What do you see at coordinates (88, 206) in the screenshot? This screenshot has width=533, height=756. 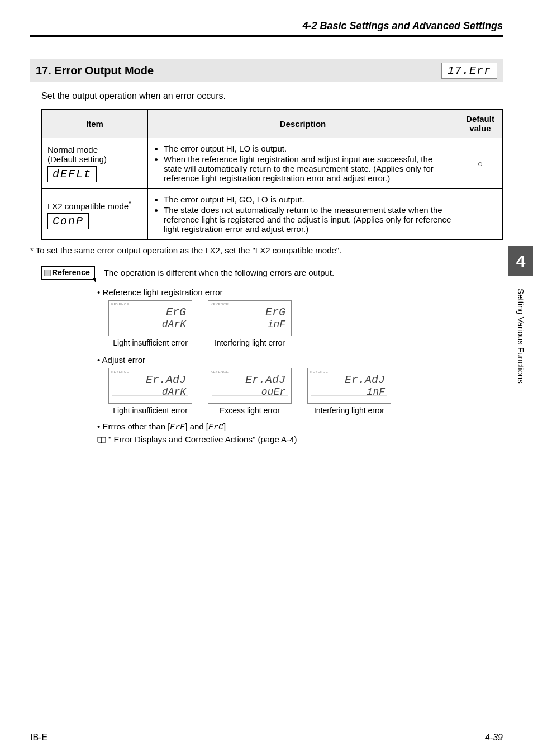 I see `item-title: LX2 compatible mode` at bounding box center [88, 206].